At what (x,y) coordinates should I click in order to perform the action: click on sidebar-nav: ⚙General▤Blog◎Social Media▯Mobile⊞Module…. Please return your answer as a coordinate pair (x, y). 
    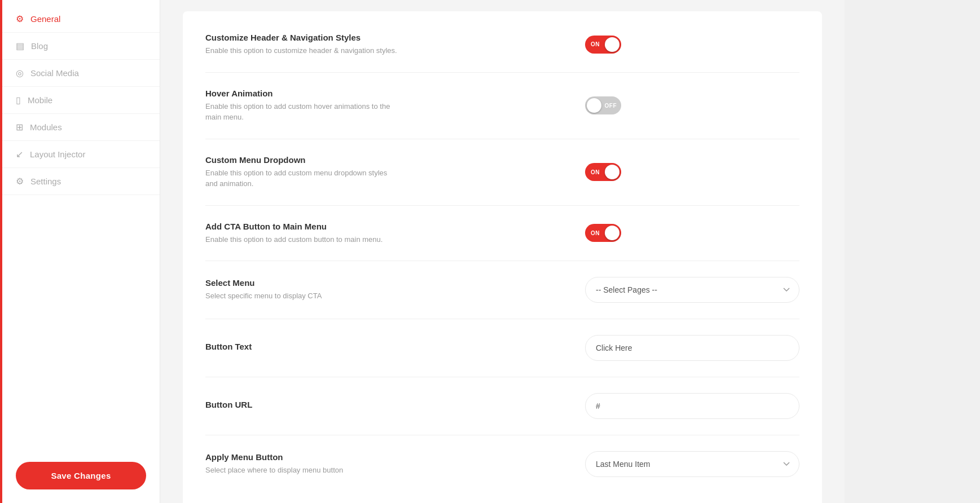
    Looking at the image, I should click on (81, 224).